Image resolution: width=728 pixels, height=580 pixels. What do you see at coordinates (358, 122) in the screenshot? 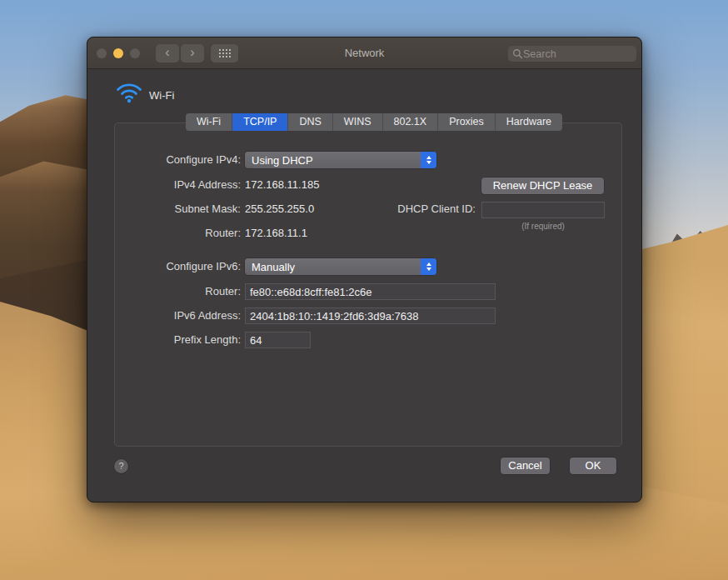
I see `tab-wins: WINS` at bounding box center [358, 122].